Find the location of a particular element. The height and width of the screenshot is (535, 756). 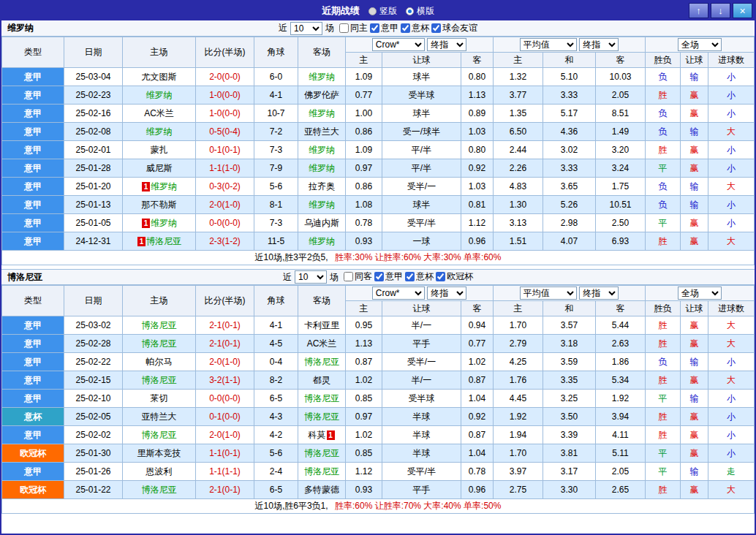

result-cell: 平 is located at coordinates (663, 453).